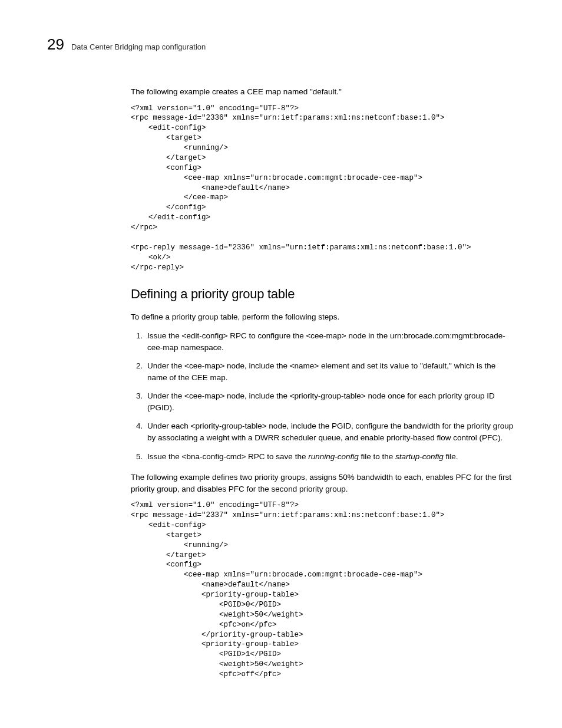 The height and width of the screenshot is (728, 562). What do you see at coordinates (323, 483) in the screenshot?
I see `example-intro: The following example defines two priori…` at bounding box center [323, 483].